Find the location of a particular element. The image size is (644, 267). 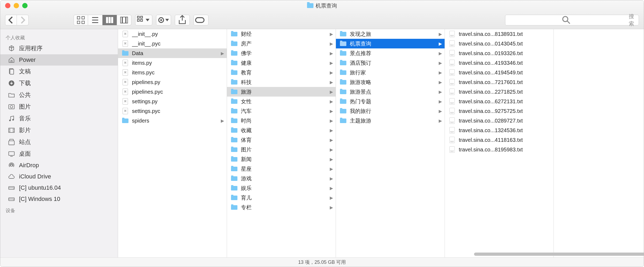

list-item: travel.sina.co...6272131.txt is located at coordinates (499, 101).